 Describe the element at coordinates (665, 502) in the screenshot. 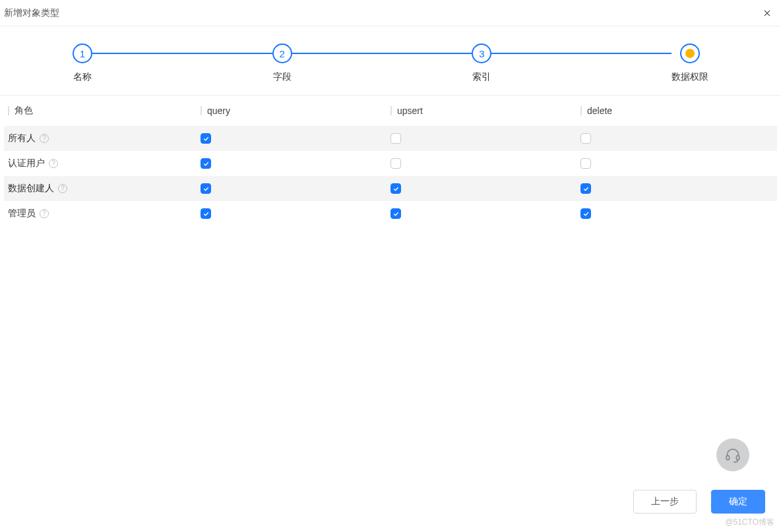

I see `prev-button: 上一步` at that location.